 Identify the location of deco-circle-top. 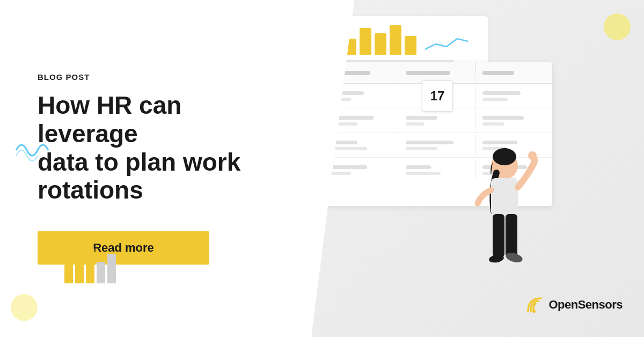
(617, 27).